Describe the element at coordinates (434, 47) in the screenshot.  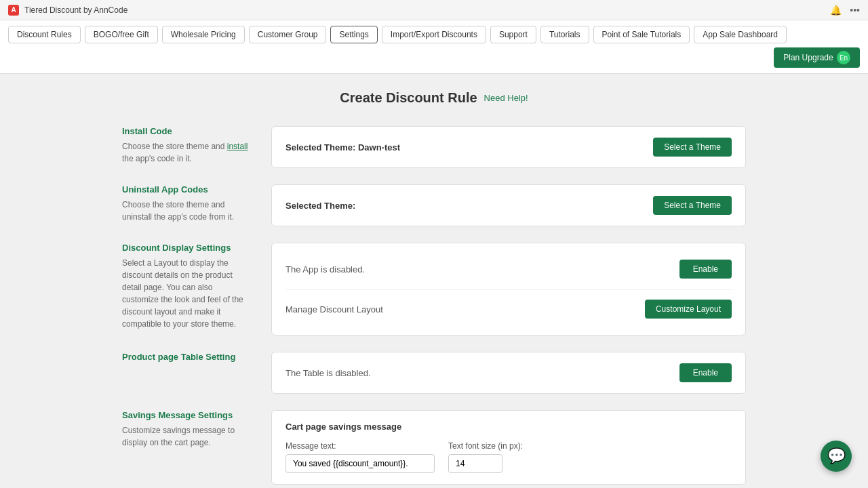
I see `nav-bar: Discount Rules BOGO/free Gift Wholesale …` at that location.